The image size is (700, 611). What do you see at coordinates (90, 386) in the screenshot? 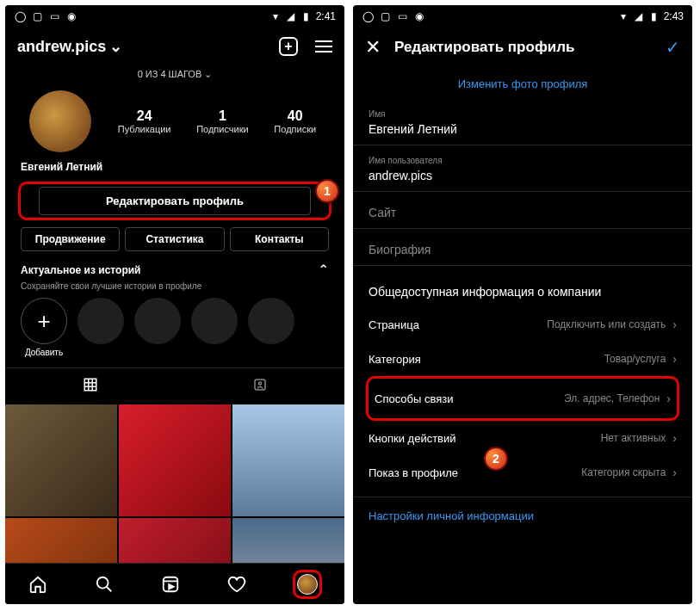
I see `tab-grid` at bounding box center [90, 386].